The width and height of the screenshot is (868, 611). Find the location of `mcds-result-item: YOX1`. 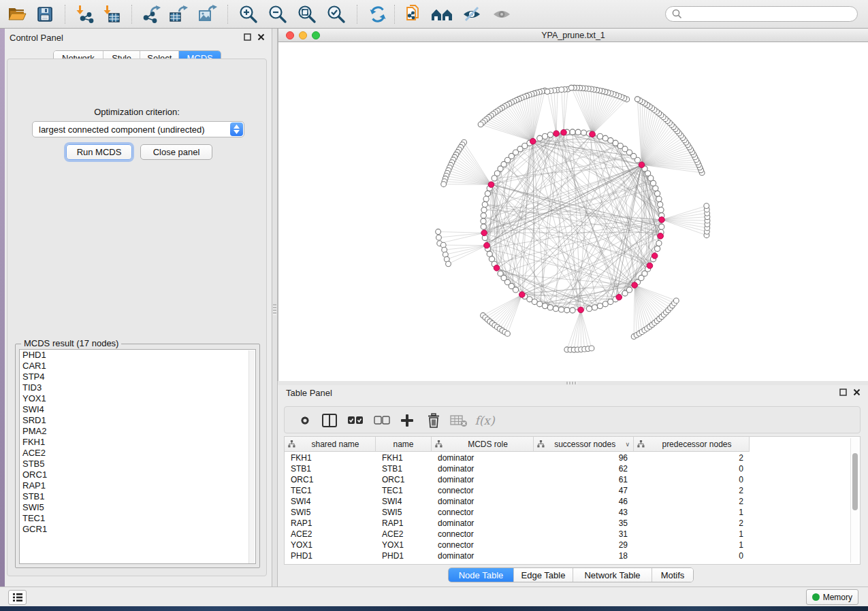

mcds-result-item: YOX1 is located at coordinates (138, 399).